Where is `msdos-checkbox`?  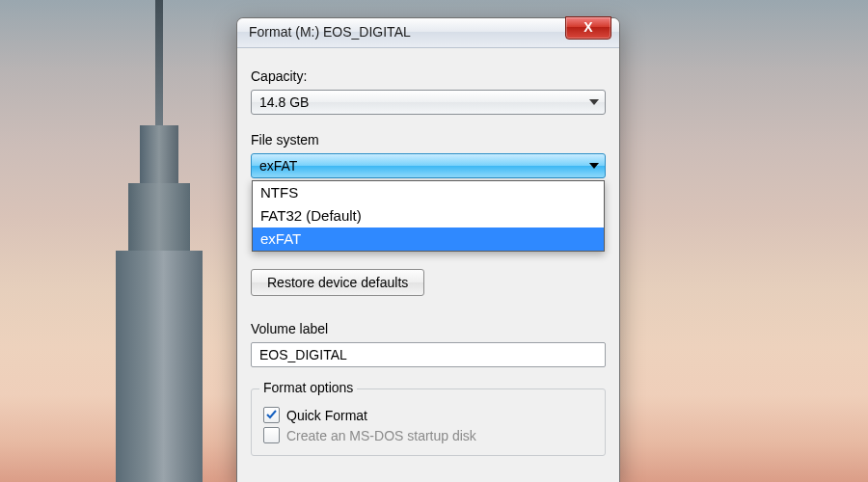 msdos-checkbox is located at coordinates (272, 436).